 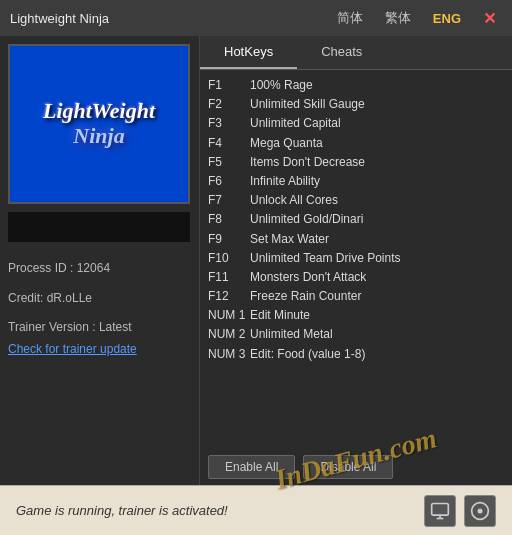 I want to click on cheat-desc: Edit Minute, so click(x=280, y=316).